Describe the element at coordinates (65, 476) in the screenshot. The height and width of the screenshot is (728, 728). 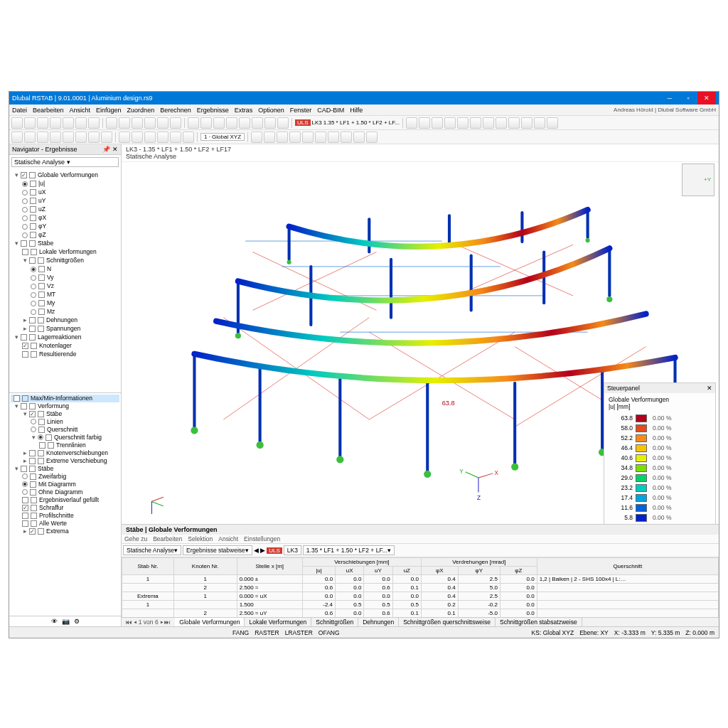
I see `tree-item: Zweifarbig` at that location.